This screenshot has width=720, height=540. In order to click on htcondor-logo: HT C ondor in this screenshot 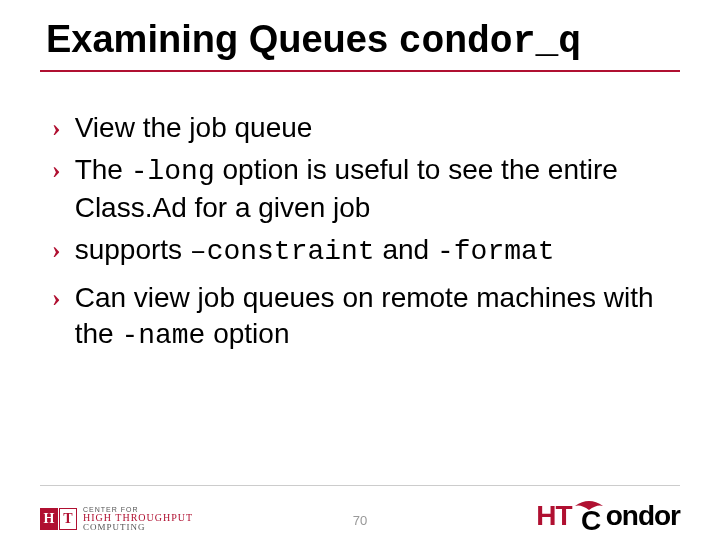, I will do `click(608, 515)`.